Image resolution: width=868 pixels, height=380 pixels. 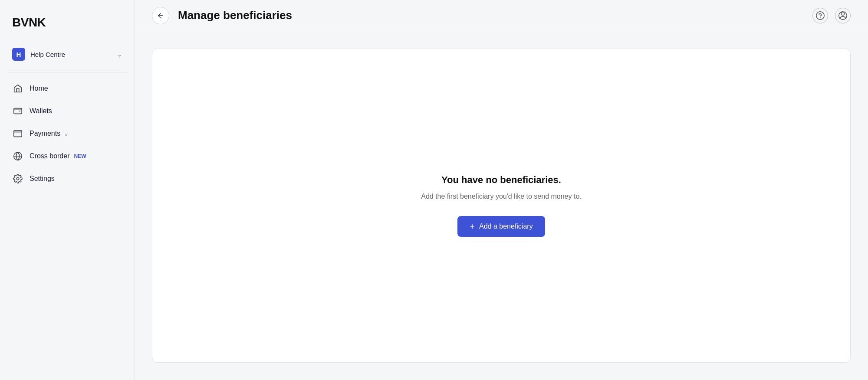 I want to click on sidebar-divider, so click(x=67, y=72).